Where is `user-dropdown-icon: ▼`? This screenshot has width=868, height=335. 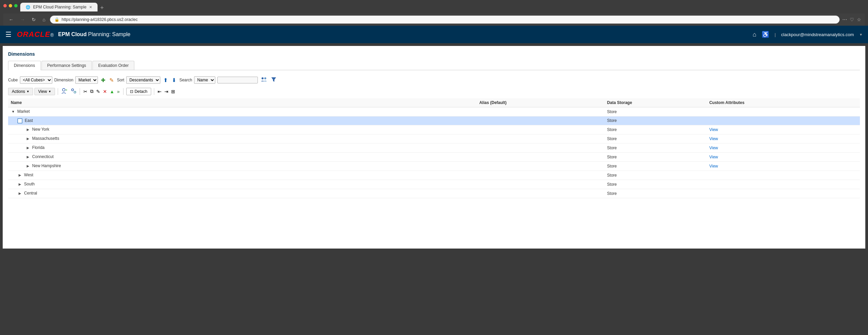
user-dropdown-icon: ▼ is located at coordinates (861, 34).